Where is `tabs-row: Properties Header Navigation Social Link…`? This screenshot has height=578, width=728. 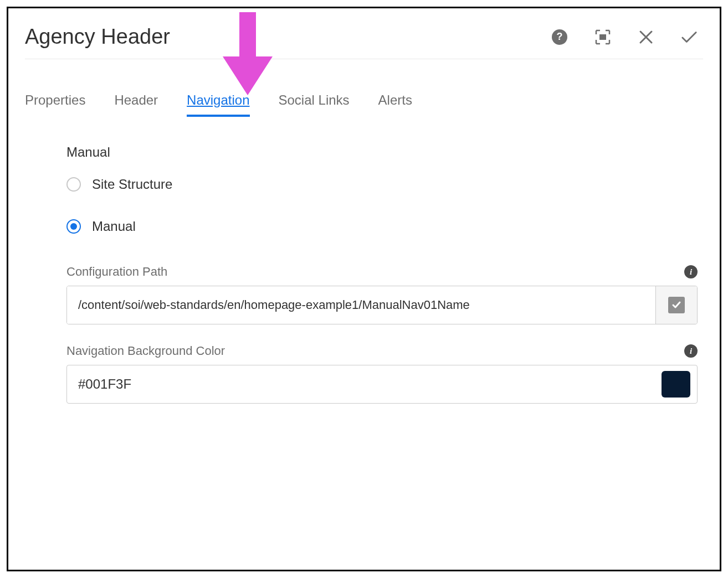 tabs-row: Properties Header Navigation Social Link… is located at coordinates (364, 105).